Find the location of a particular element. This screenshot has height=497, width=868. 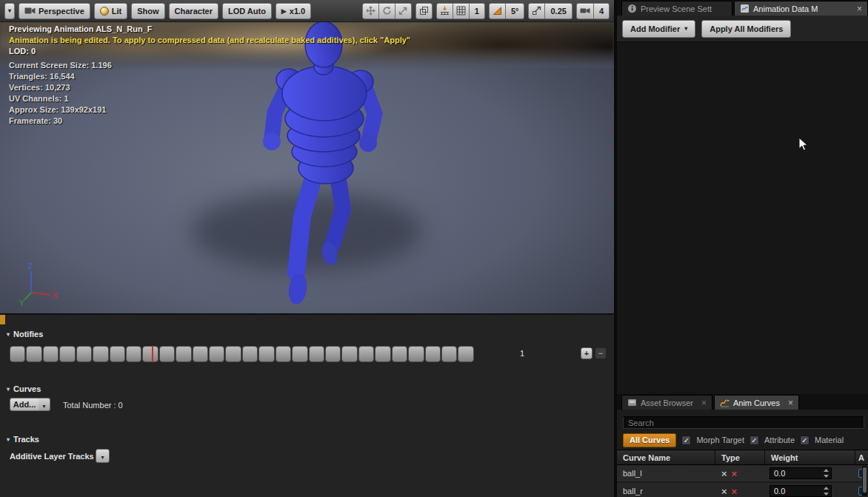

column-type: Type is located at coordinates (741, 458).